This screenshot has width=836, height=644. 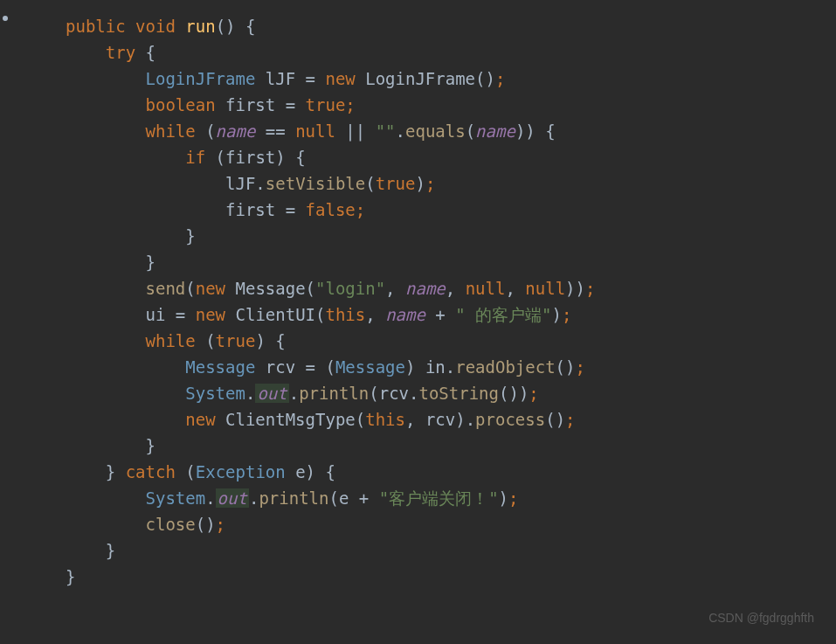 What do you see at coordinates (420, 79) in the screenshot?
I see `ctor: LoginJFrame` at bounding box center [420, 79].